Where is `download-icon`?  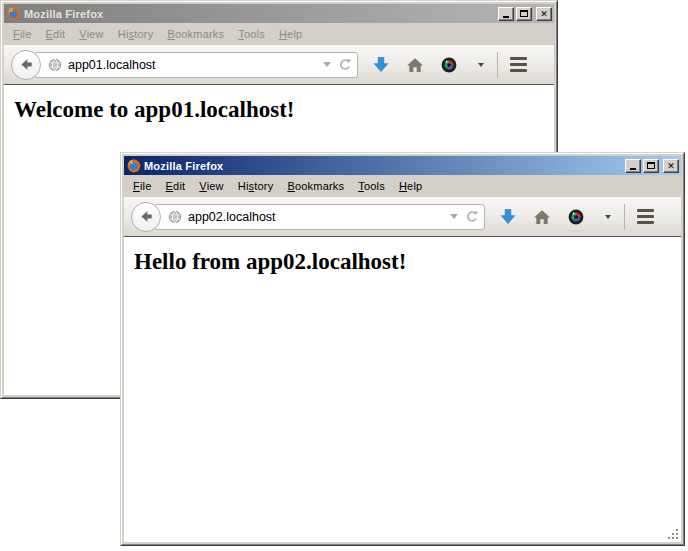
download-icon is located at coordinates (381, 64).